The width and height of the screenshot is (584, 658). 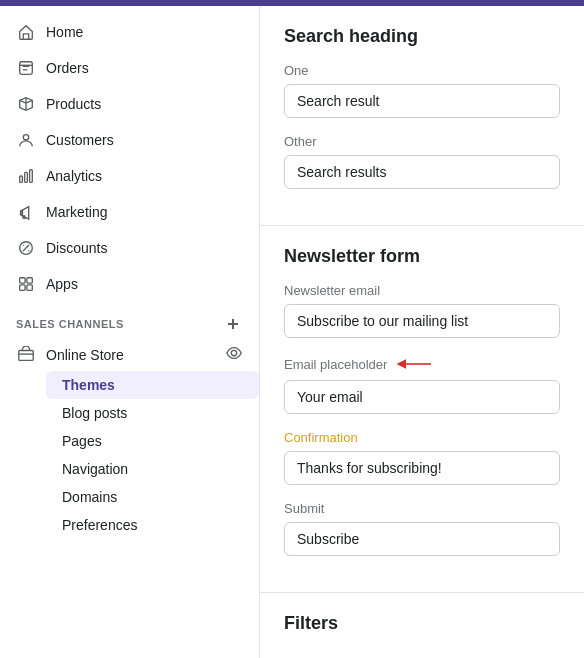 What do you see at coordinates (422, 142) in the screenshot?
I see `other-label: Other` at bounding box center [422, 142].